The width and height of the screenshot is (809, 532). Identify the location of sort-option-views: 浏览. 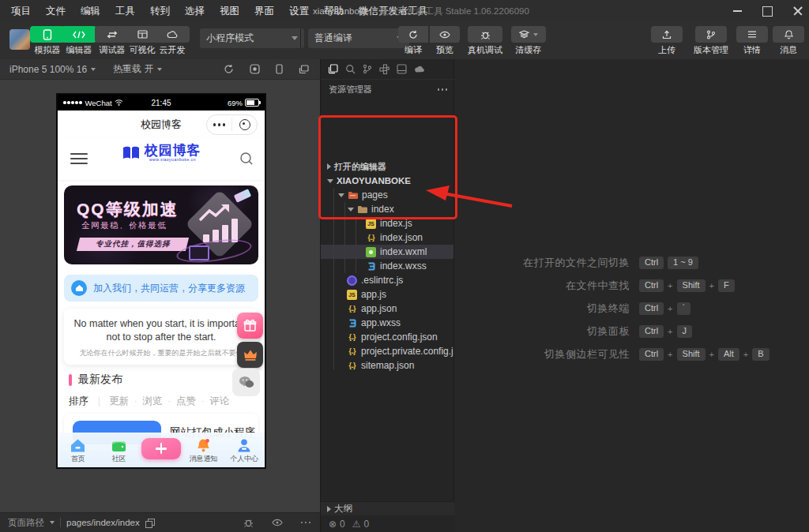
(153, 401).